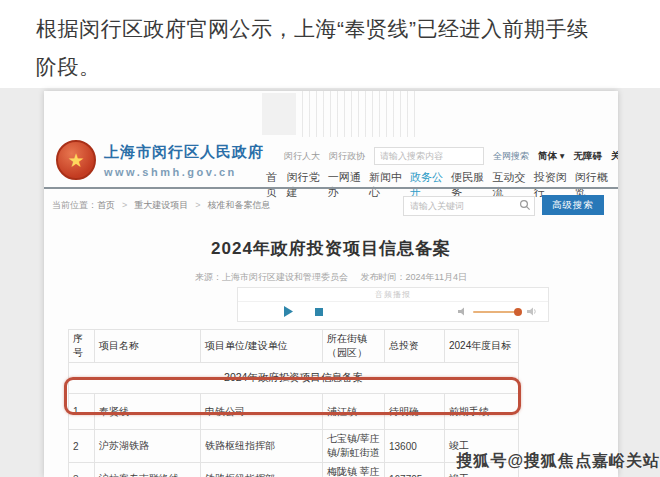  I want to click on article-title: 2024年政府投资项目信息备案, so click(331, 248).